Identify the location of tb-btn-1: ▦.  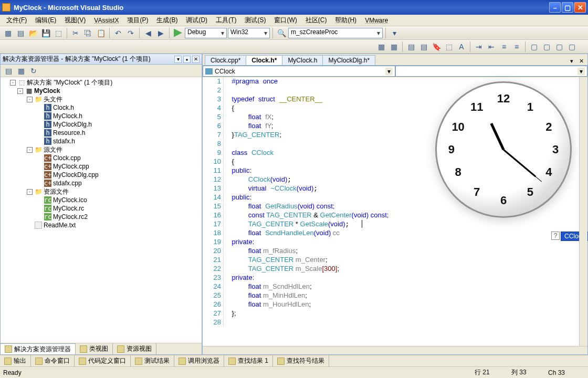
(381, 47).